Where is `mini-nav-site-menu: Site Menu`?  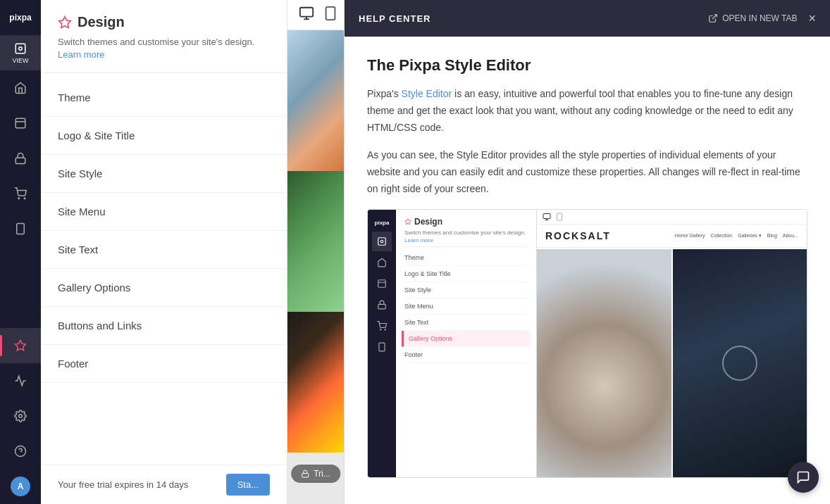 mini-nav-site-menu: Site Menu is located at coordinates (466, 307).